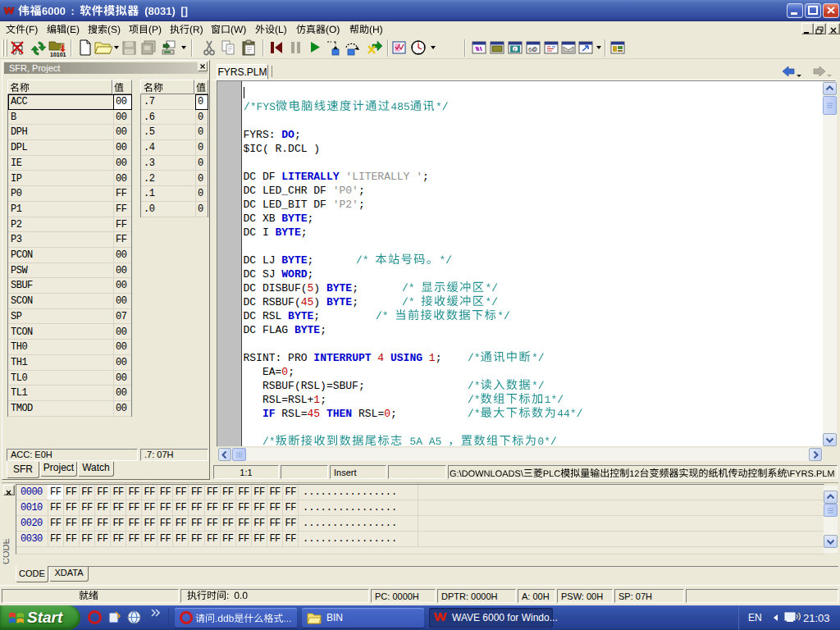 The image size is (840, 630). What do you see at coordinates (7, 551) in the screenshot?
I see `svg-text: CODE` at bounding box center [7, 551].